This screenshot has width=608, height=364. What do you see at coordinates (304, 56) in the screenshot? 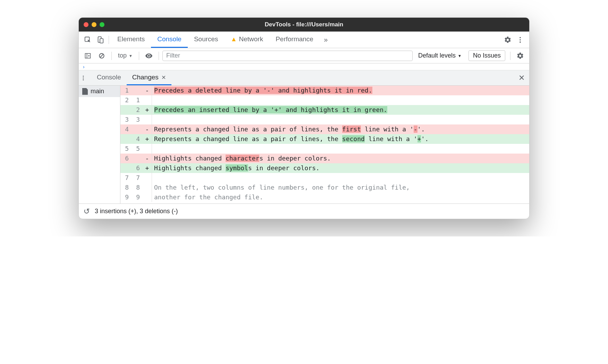
I see `console-toolbar: top ▼ Default levels ▼ No Issues` at bounding box center [304, 56].